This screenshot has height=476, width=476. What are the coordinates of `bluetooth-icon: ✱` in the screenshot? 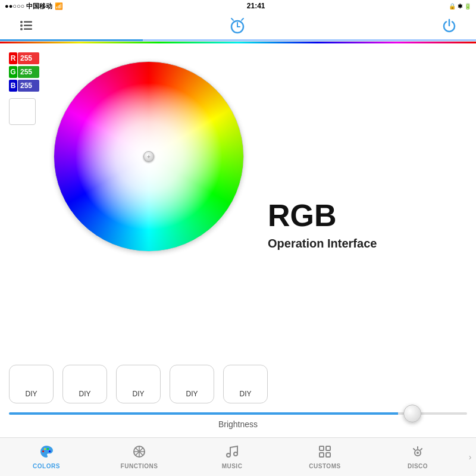 It's located at (460, 6).